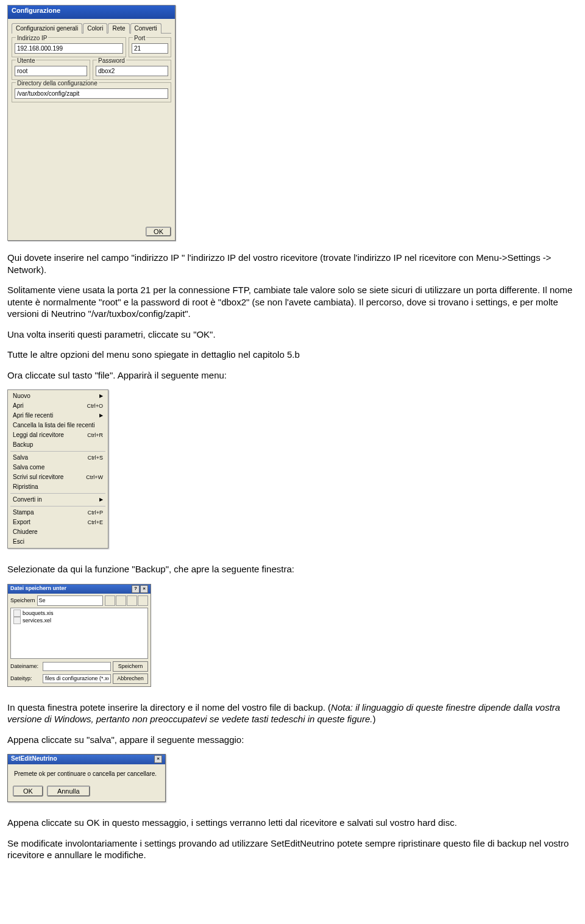  I want to click on list-item: services.xel, so click(79, 620).